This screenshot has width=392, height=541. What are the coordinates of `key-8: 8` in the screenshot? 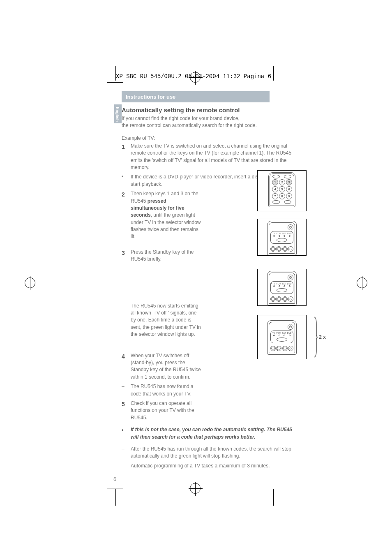 It's located at (282, 197).